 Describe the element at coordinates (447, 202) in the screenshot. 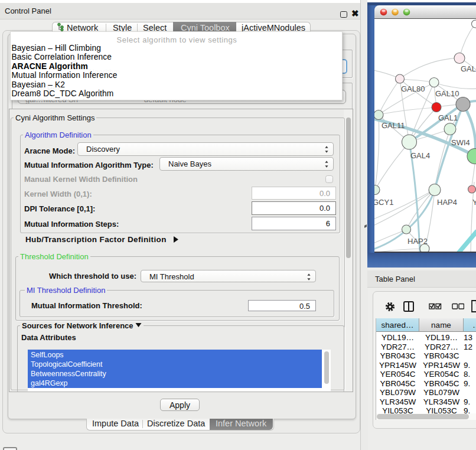

I see `svg-text: HAP4` at that location.